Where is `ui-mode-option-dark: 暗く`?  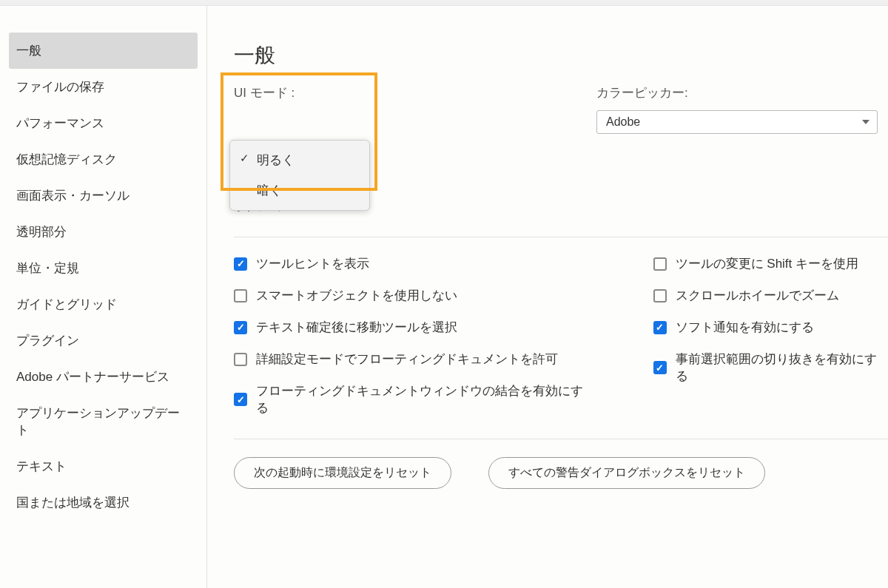
ui-mode-option-dark: 暗く is located at coordinates (300, 191).